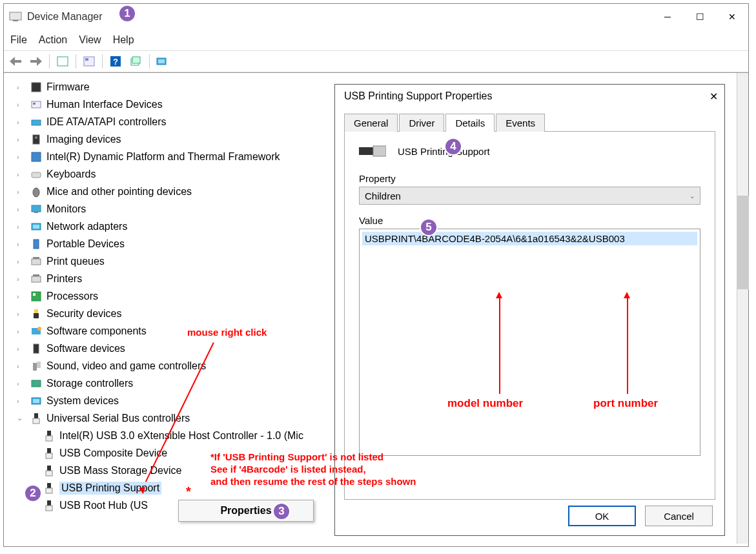  I want to click on tab-events: Events, so click(520, 123).